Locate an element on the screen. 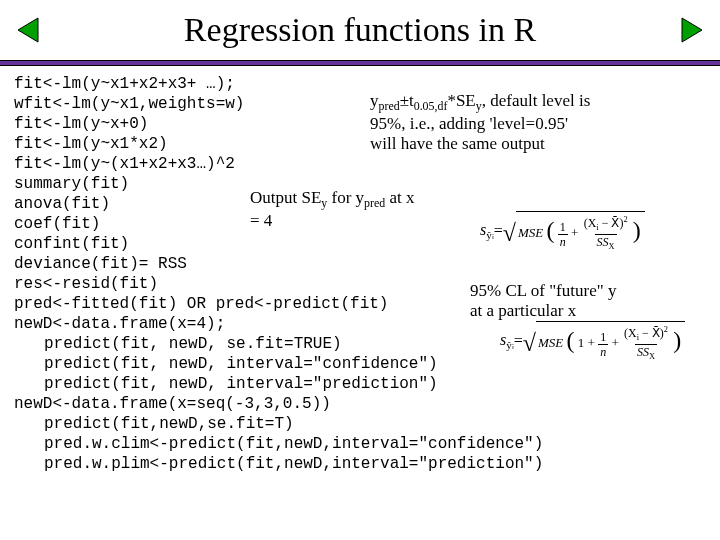  code-line: newD<-data.frame(x=seq(-3,3,0.5)) is located at coordinates (360, 404).